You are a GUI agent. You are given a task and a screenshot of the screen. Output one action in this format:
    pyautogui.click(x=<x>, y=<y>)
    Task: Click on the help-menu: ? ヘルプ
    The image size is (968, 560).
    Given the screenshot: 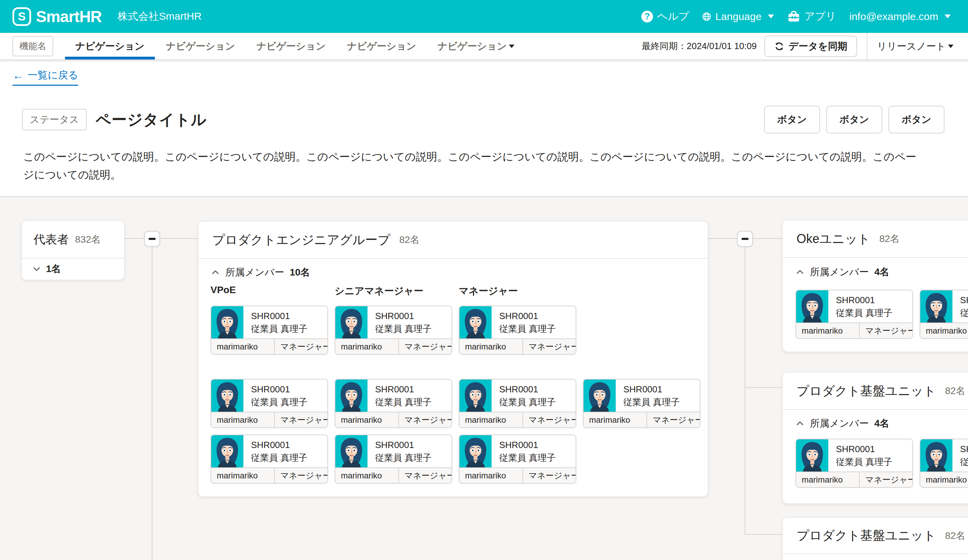 What is the action you would take?
    pyautogui.click(x=665, y=16)
    